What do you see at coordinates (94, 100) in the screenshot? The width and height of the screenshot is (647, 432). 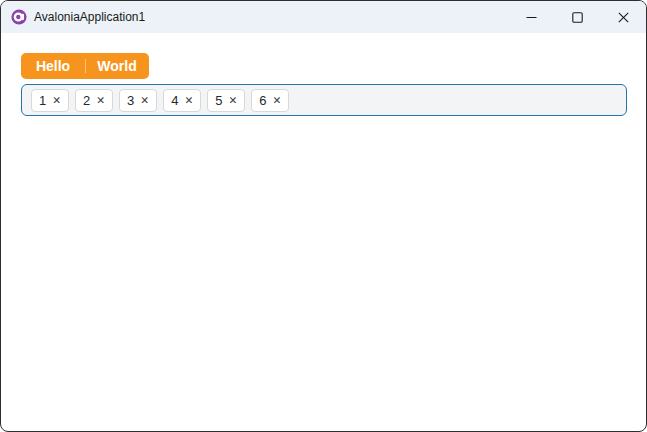 I see `chip-2: 2 ✕` at bounding box center [94, 100].